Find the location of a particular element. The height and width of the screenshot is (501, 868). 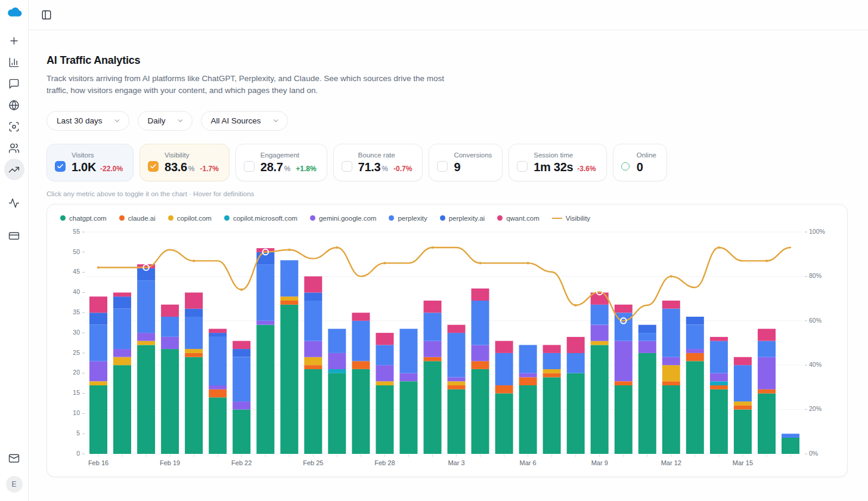

trending-up-icon is located at coordinates (14, 169).